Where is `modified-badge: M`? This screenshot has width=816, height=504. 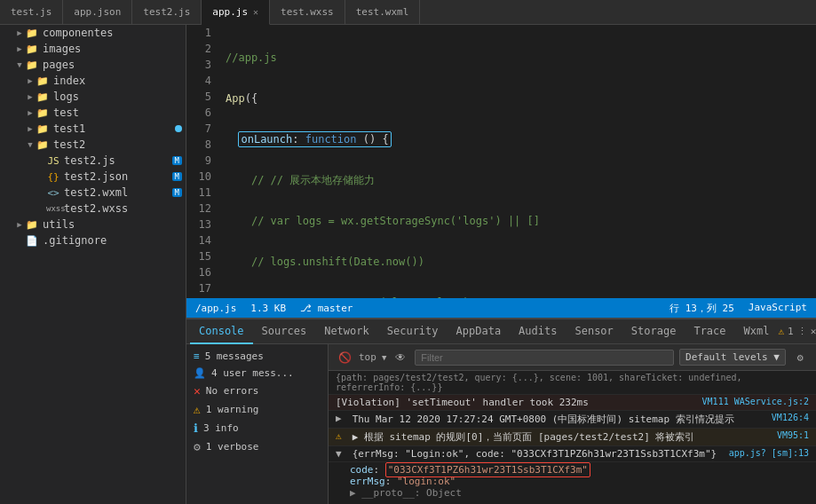
modified-badge: M is located at coordinates (178, 161).